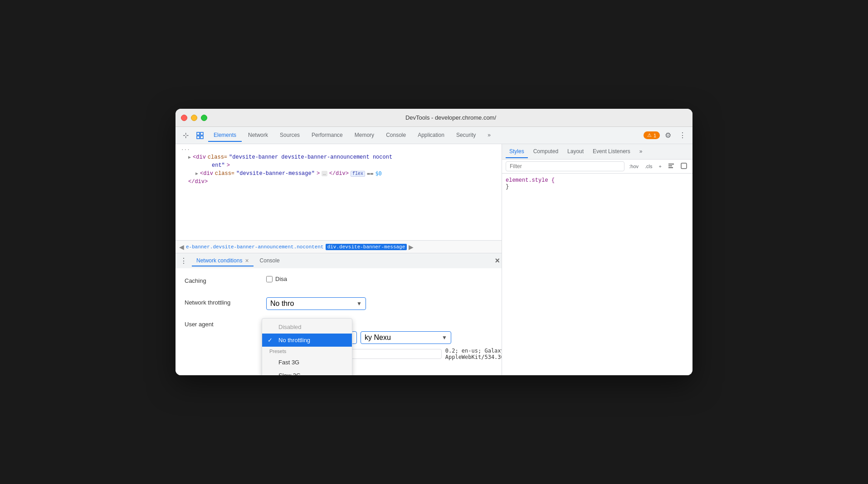  Describe the element at coordinates (225, 324) in the screenshot. I see `user-agent-label: User agent` at that location.